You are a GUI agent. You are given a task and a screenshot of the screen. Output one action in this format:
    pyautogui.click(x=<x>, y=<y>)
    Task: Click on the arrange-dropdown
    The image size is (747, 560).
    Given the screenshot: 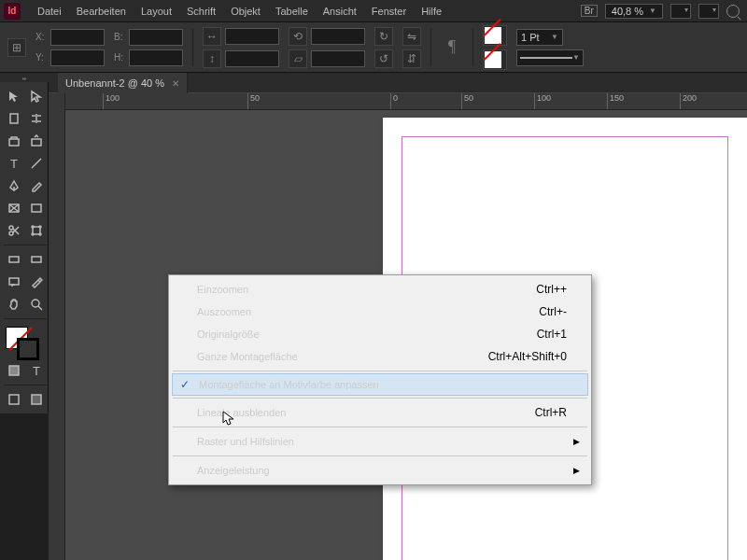 What is the action you would take?
    pyautogui.click(x=709, y=11)
    